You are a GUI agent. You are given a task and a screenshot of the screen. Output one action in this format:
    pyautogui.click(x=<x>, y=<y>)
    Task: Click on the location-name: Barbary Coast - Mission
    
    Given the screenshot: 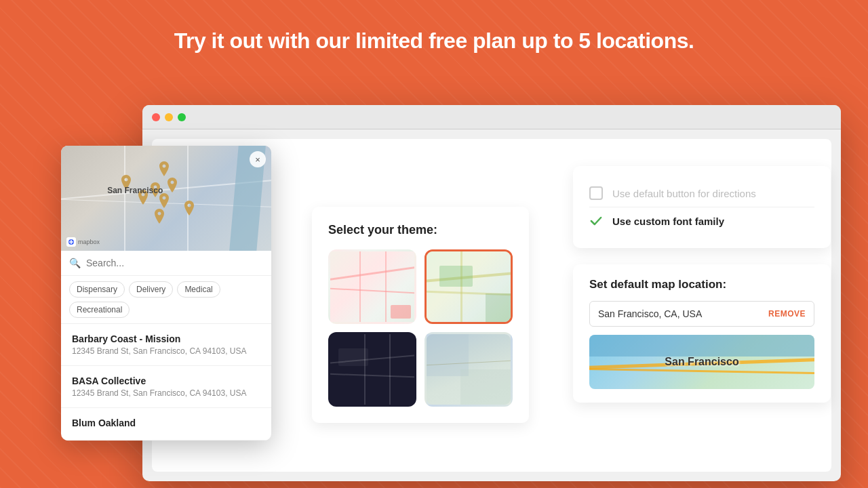 What is the action you would take?
    pyautogui.click(x=166, y=339)
    